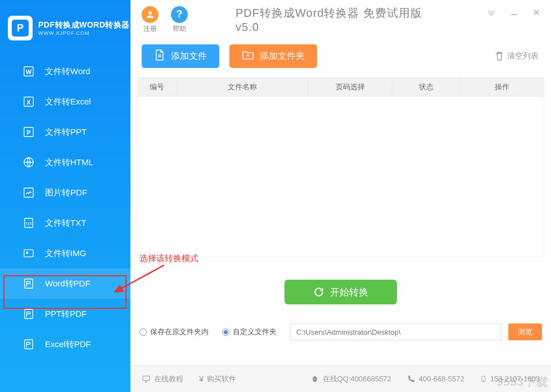 The width and height of the screenshot is (551, 392). I want to click on close-button, so click(536, 12).